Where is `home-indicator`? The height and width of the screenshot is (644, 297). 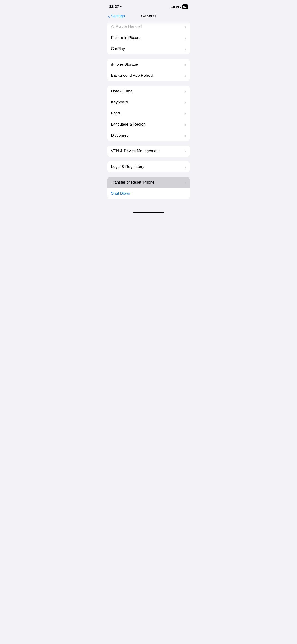
home-indicator is located at coordinates (148, 214).